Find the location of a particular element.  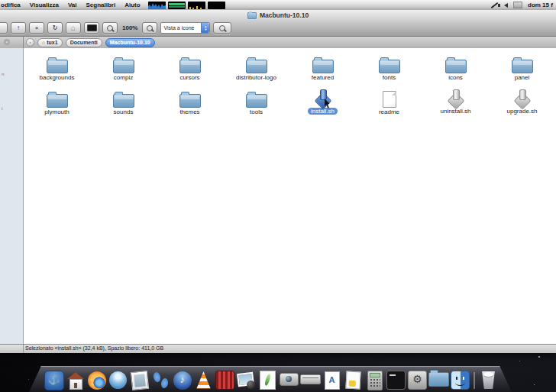

dock-item-mail is located at coordinates (139, 381).